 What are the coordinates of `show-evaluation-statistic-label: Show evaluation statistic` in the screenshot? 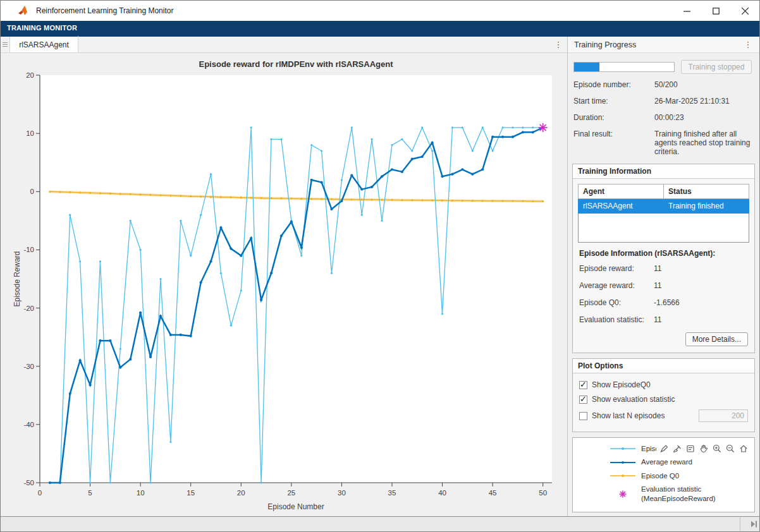 It's located at (634, 399).